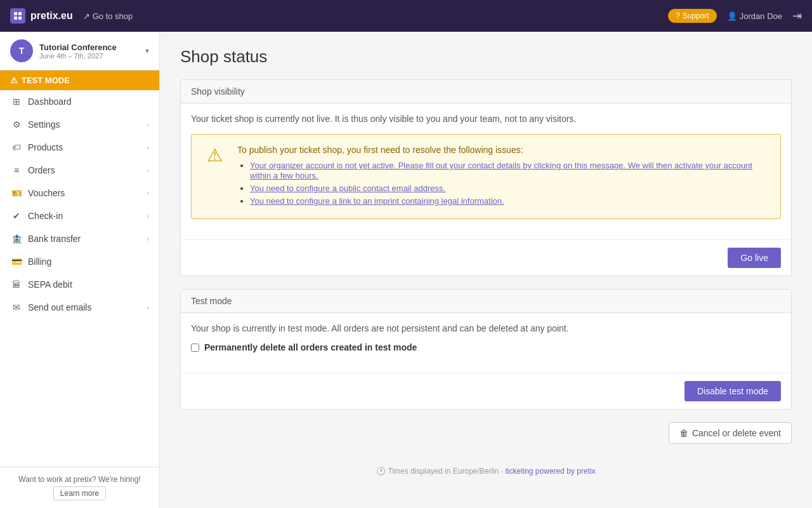 The width and height of the screenshot is (812, 508). What do you see at coordinates (486, 433) in the screenshot?
I see `bottom-actions: 🗑 Cancel or delete event` at bounding box center [486, 433].